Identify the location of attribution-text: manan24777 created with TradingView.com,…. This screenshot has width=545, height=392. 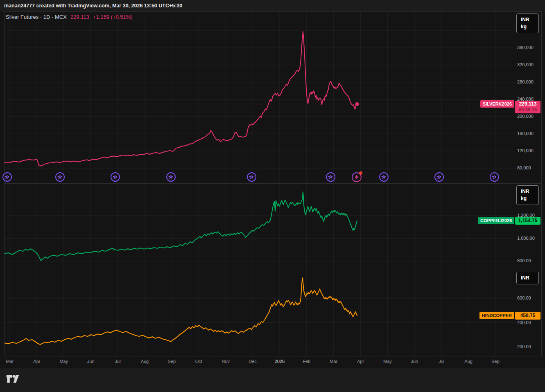
(93, 6).